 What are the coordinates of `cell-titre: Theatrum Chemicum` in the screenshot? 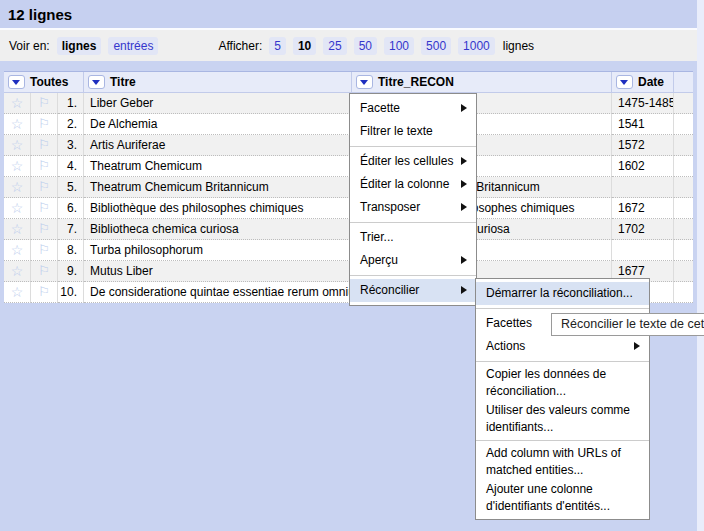 It's located at (218, 166).